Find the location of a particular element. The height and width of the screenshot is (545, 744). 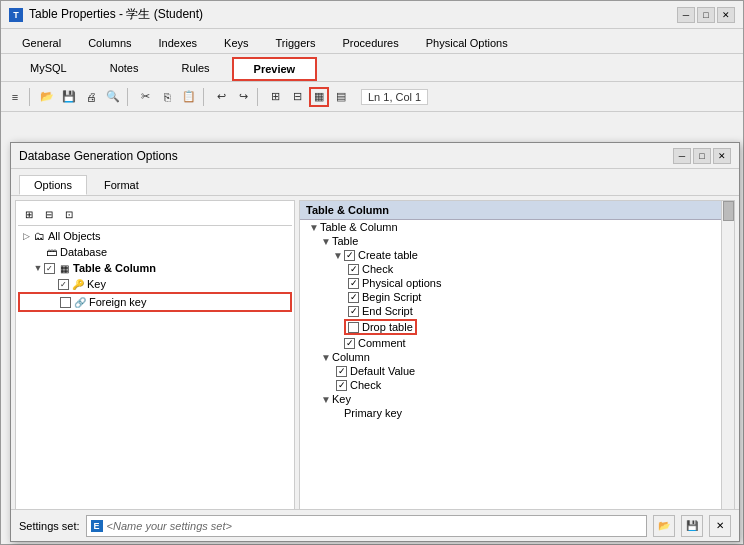

dialog-tab-format: Format is located at coordinates (122, 185).